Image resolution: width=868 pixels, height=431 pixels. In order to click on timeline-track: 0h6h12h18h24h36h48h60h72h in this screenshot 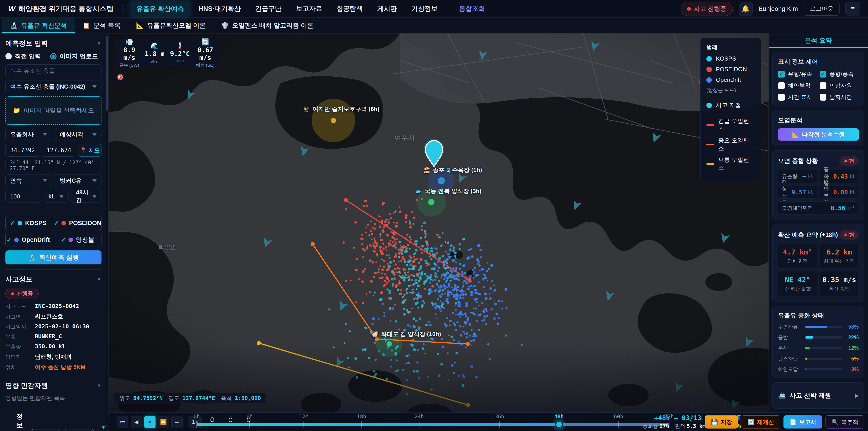, I will do `click(433, 422)`.